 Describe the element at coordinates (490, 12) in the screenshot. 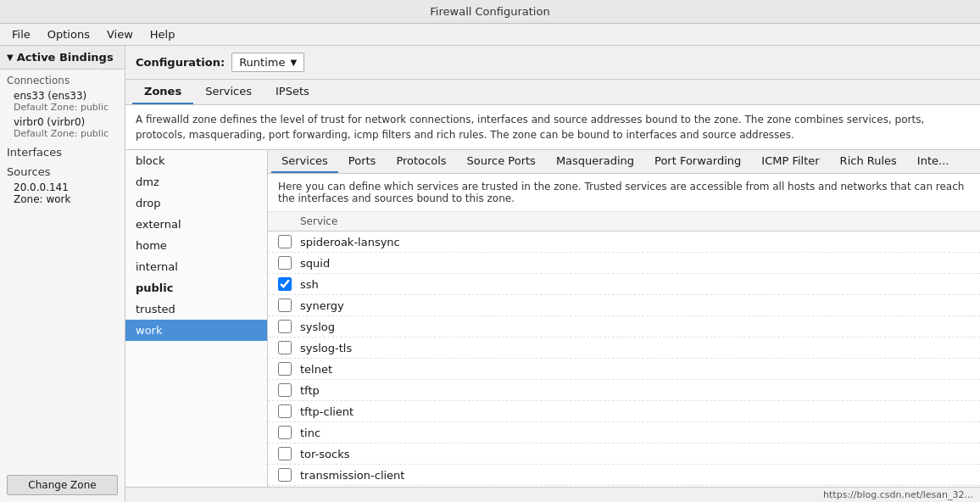

I see `window-title: Firewall Configuration` at that location.